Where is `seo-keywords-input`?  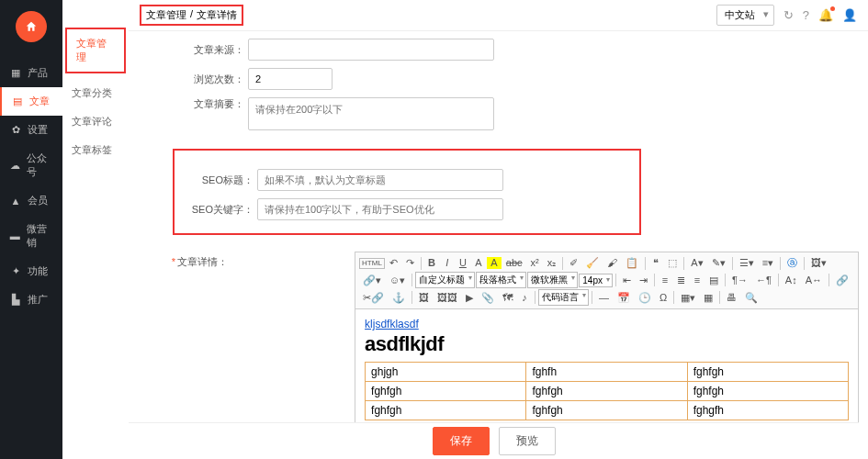
seo-keywords-input is located at coordinates (380, 209).